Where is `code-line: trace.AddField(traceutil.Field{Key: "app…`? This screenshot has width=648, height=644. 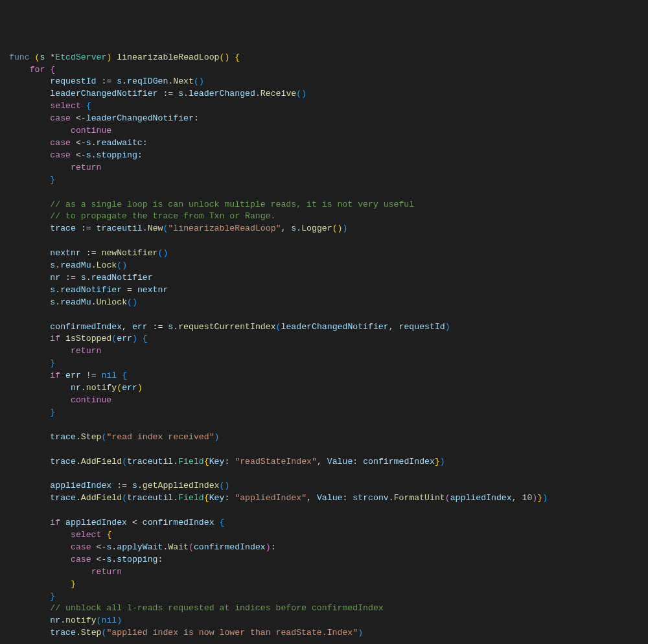 code-line: trace.AddField(traceutil.Field{Key: "app… is located at coordinates (324, 499).